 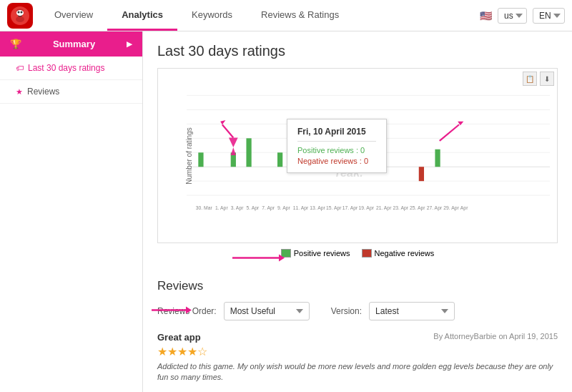 What do you see at coordinates (212, 16) in the screenshot?
I see `nav-tab-keywords: Keywords` at bounding box center [212, 16].